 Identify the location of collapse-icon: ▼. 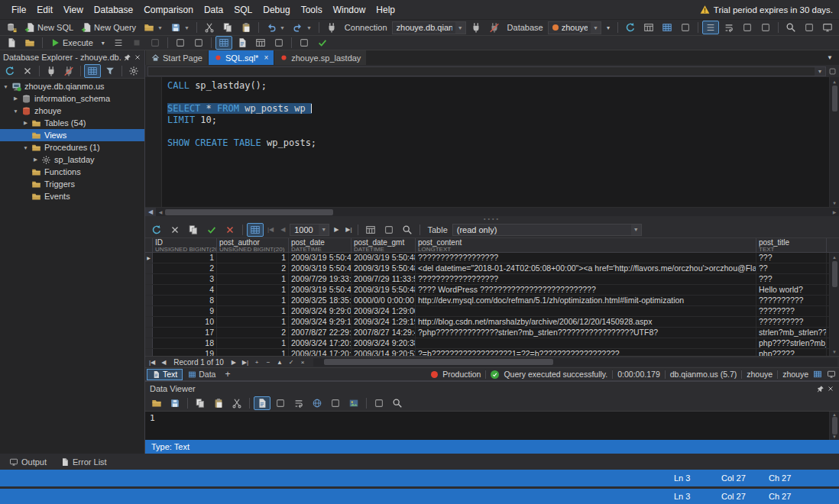
(15, 111).